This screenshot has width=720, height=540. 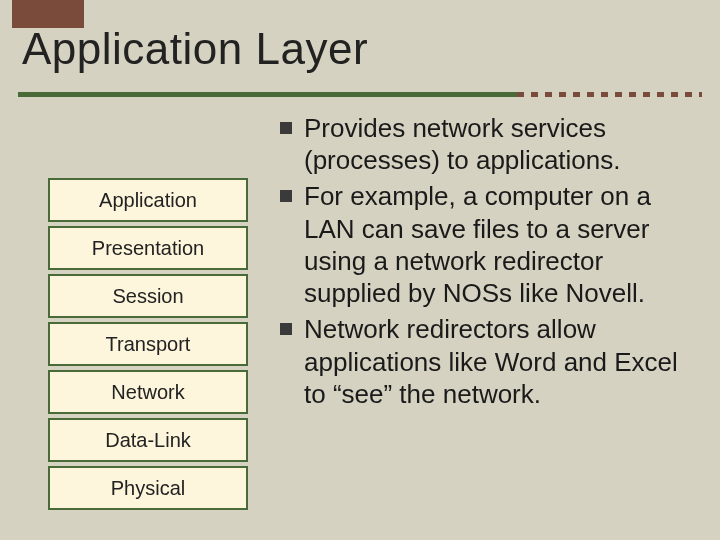 I want to click on layer-label: Application, so click(x=148, y=200).